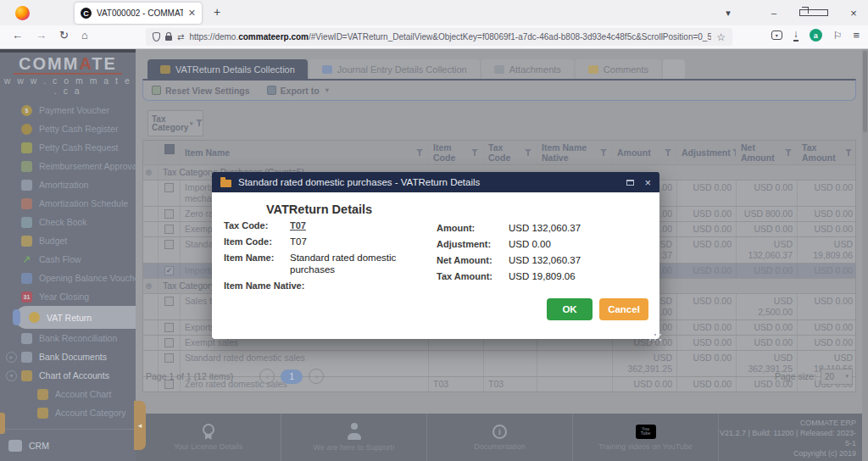  What do you see at coordinates (631, 183) in the screenshot?
I see `dialog-collapse-icon` at bounding box center [631, 183].